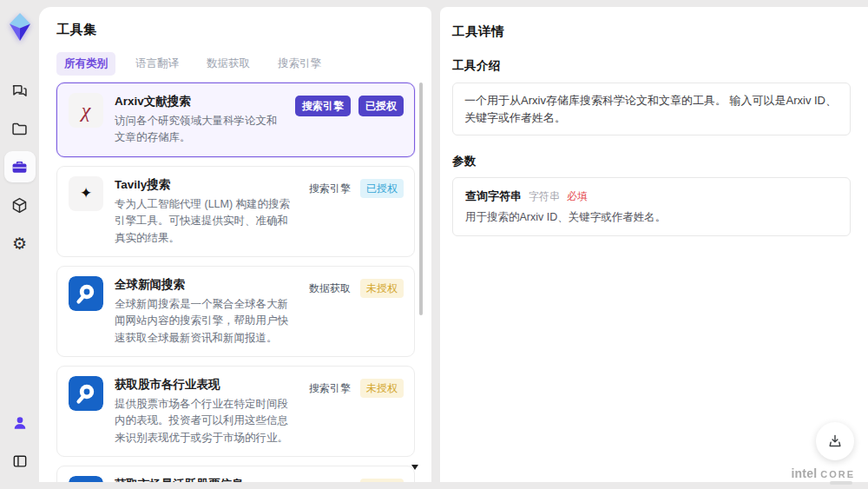 This screenshot has height=489, width=868. I want to click on scroll-down-arrow-icon, so click(415, 467).